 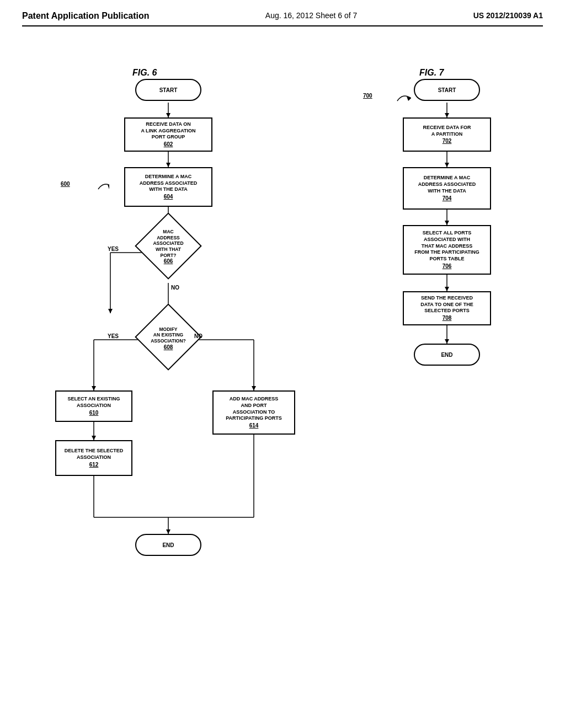 I want to click on fig7-node-702: RECEIVE DATA FORA PARTITION 702, so click(x=447, y=135).